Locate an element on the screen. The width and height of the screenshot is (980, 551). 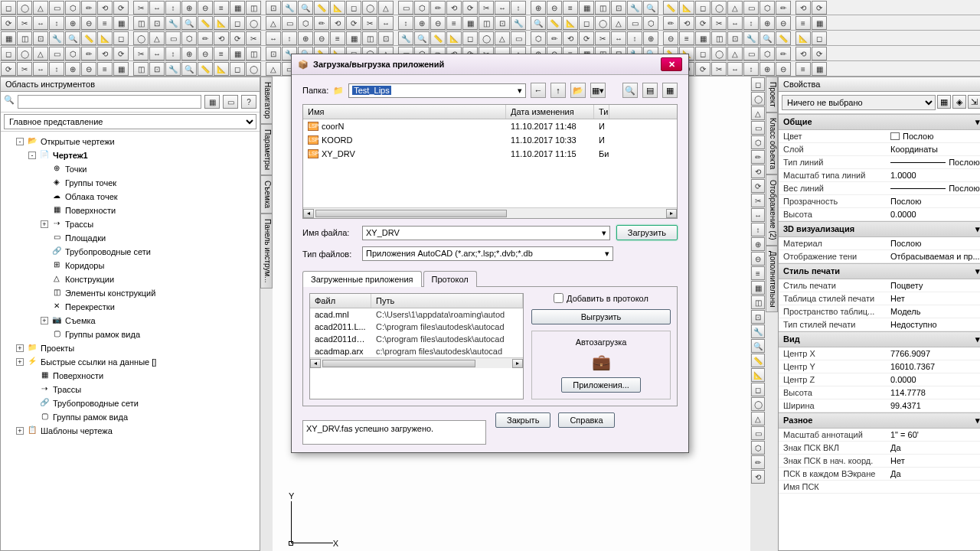
newfolder-icon: 📂 is located at coordinates (578, 90).